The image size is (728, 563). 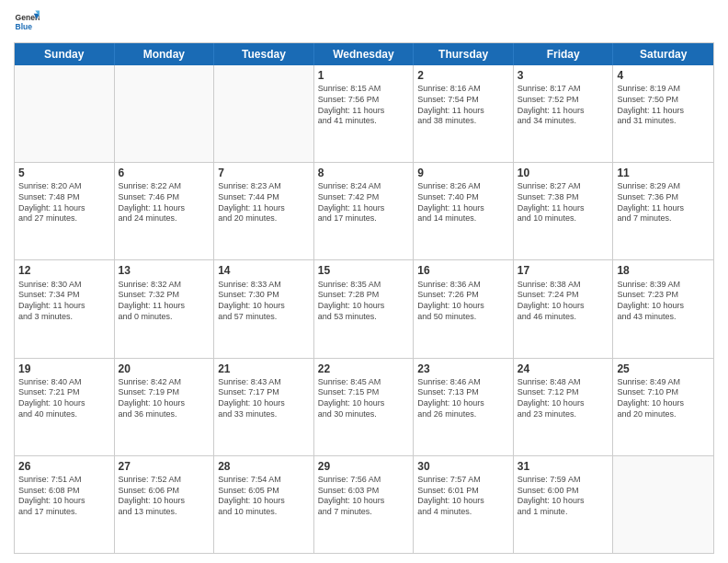 What do you see at coordinates (463, 212) in the screenshot?
I see `day-cell-9: 9Sunrise: 8:26 AM Sunset: 7:40 PM Daylig…` at bounding box center [463, 212].